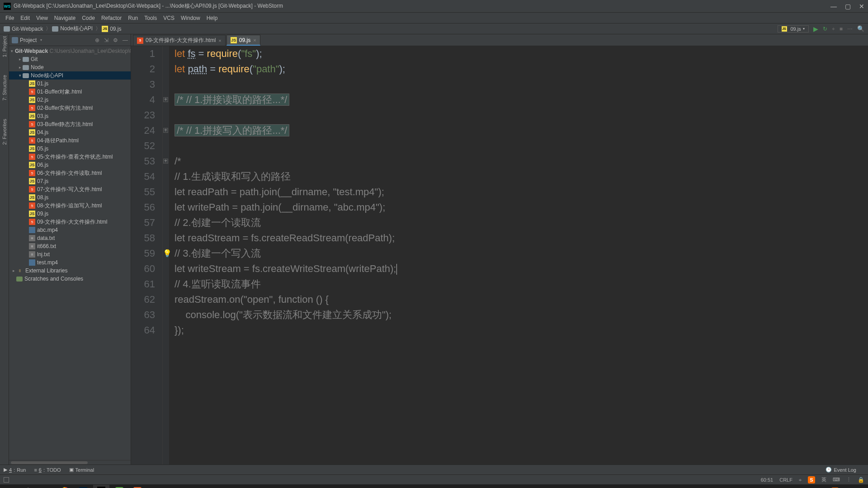 Image resolution: width=868 pixels, height=488 pixels. Describe the element at coordinates (862, 6) in the screenshot. I see `close-button: ✕` at that location.